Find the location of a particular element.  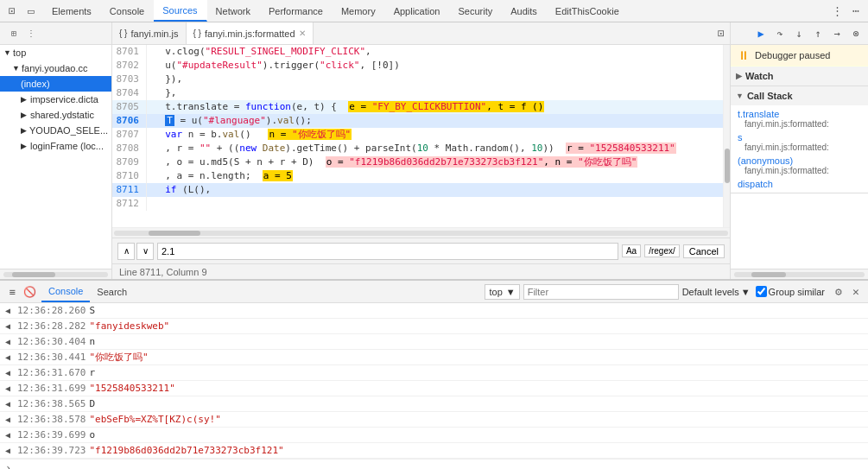

tab-audits: Audits is located at coordinates (524, 10).